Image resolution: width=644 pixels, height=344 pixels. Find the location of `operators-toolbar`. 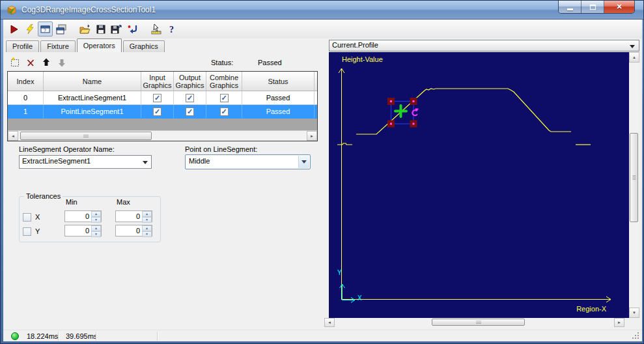

operators-toolbar is located at coordinates (40, 63).